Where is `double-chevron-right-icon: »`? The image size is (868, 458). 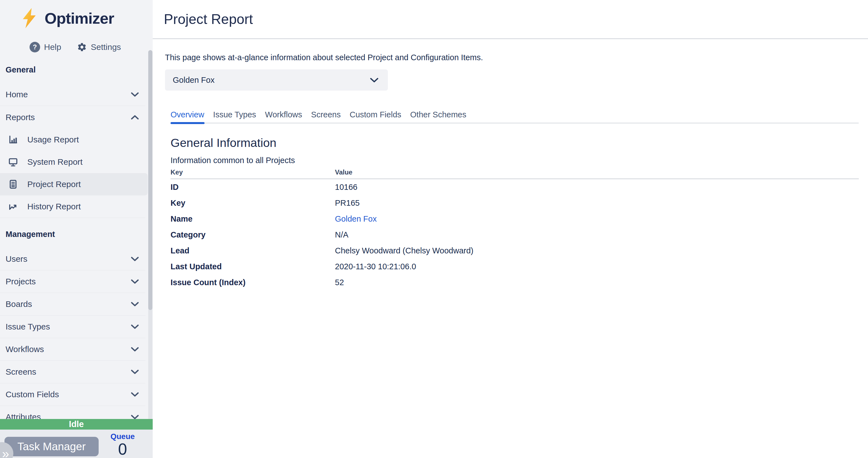 double-chevron-right-icon: » is located at coordinates (5, 453).